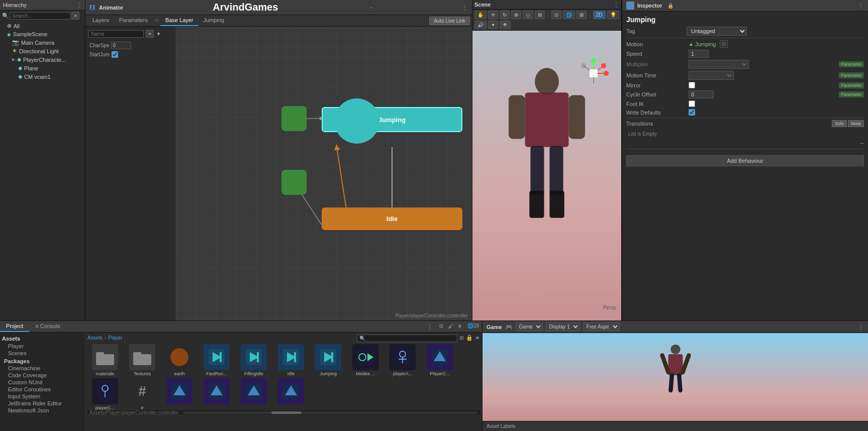  Describe the element at coordinates (839, 124) in the screenshot. I see `solo-btn: Solo` at that location.